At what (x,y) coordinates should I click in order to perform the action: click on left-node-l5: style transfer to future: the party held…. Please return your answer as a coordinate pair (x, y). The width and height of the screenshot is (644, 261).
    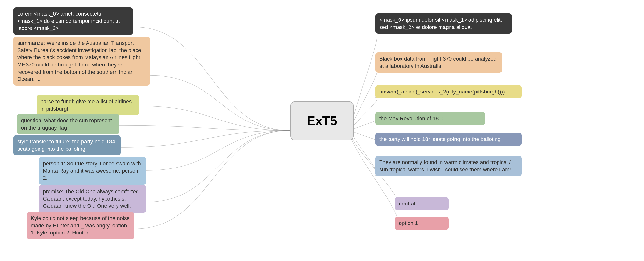
    Looking at the image, I should click on (67, 145).